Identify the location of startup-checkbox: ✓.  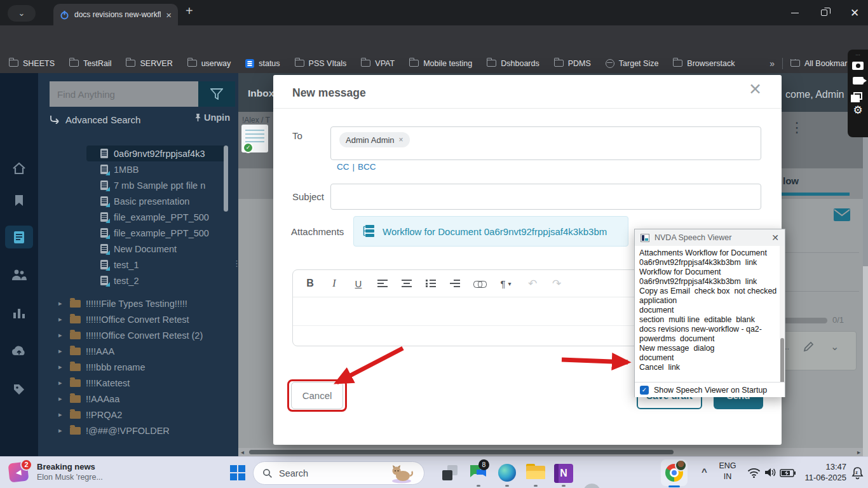
(644, 390).